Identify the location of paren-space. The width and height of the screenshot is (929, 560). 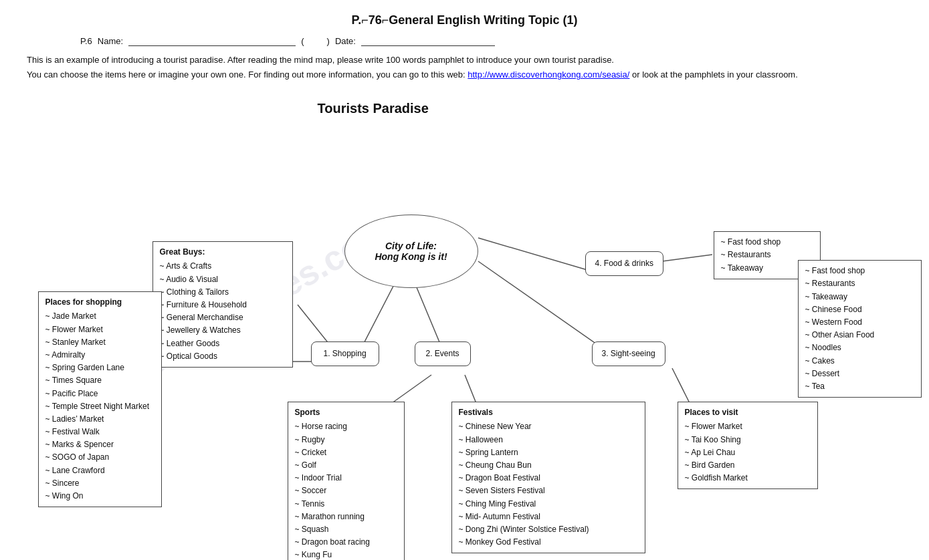
(315, 41).